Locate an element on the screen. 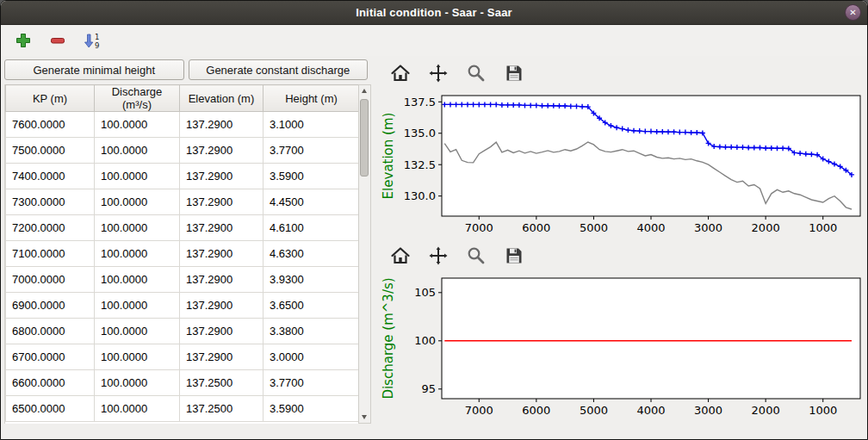  table-scrollbar is located at coordinates (365, 254).